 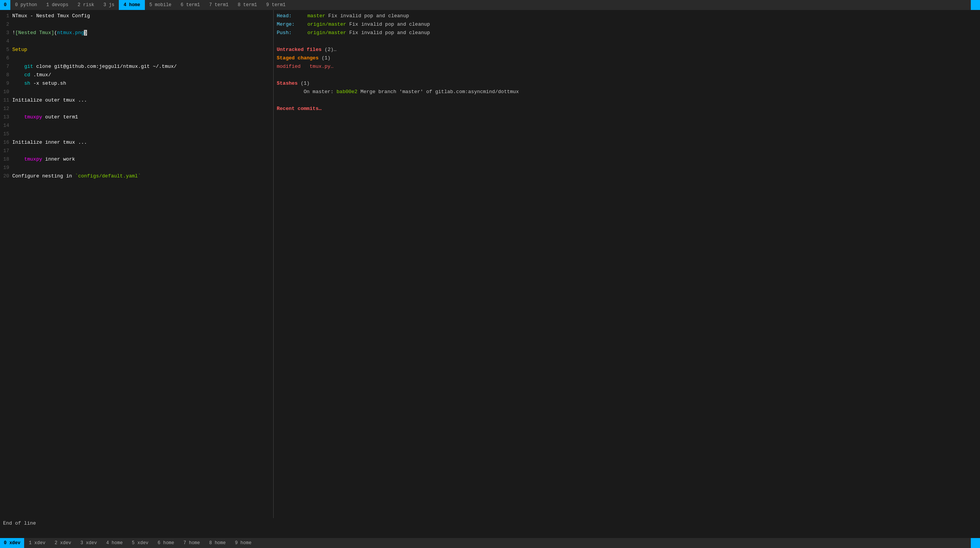 I want to click on editor-line-4: 4, so click(x=136, y=41).